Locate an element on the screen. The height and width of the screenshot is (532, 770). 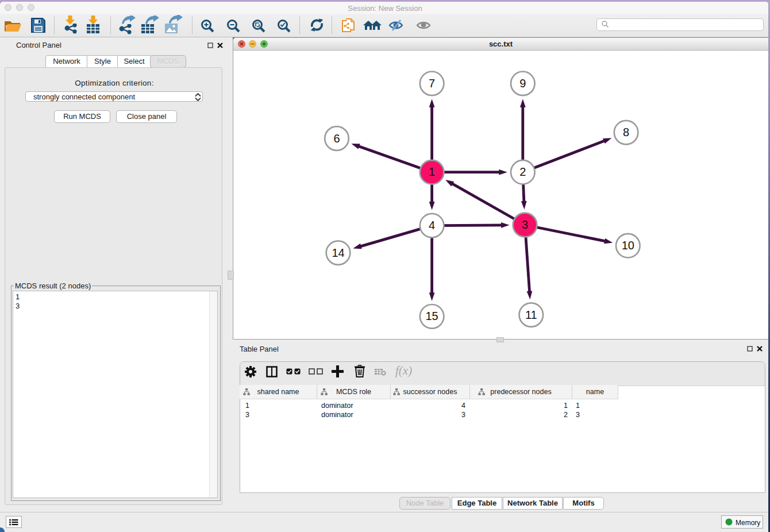
svg-text: 9 is located at coordinates (523, 83).